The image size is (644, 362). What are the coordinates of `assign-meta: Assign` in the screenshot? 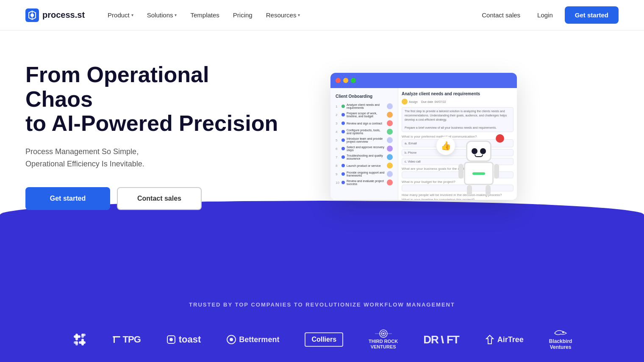 It's located at (410, 102).